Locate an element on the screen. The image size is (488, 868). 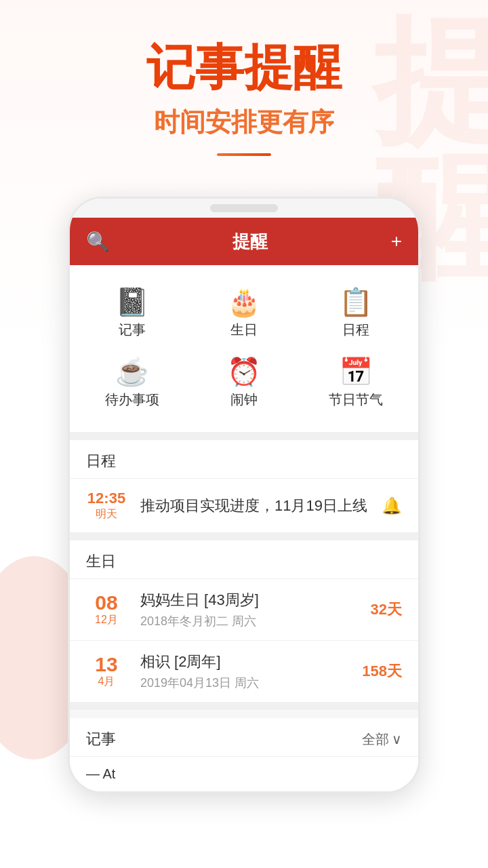
birthday-section-title: 生日 is located at coordinates (101, 561).